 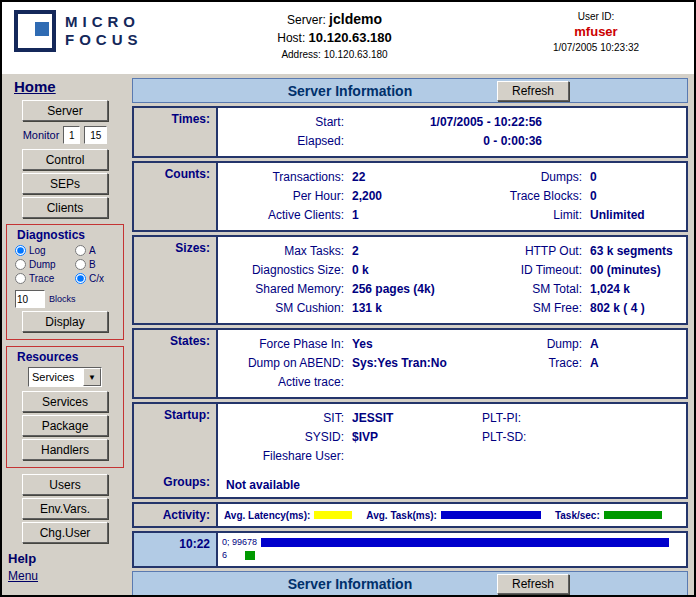 What do you see at coordinates (92, 264) in the screenshot?
I see `radio-b-label: B` at bounding box center [92, 264].